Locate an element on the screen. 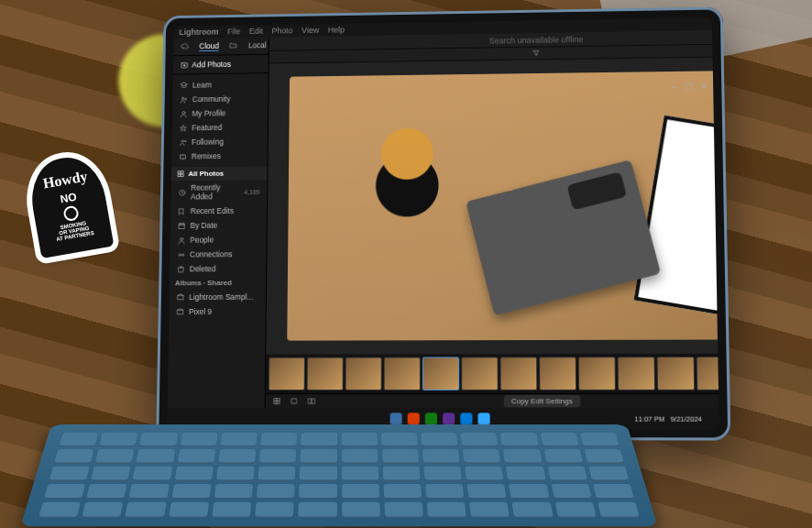 This screenshot has width=812, height=528. album-item: Pixel 9 is located at coordinates (217, 312).